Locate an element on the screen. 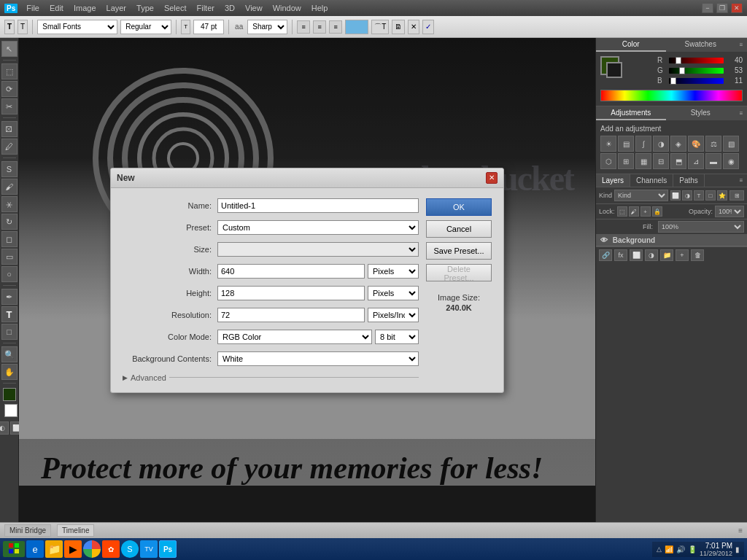 This screenshot has height=560, width=747. advanced-label: Advanced is located at coordinates (149, 378).